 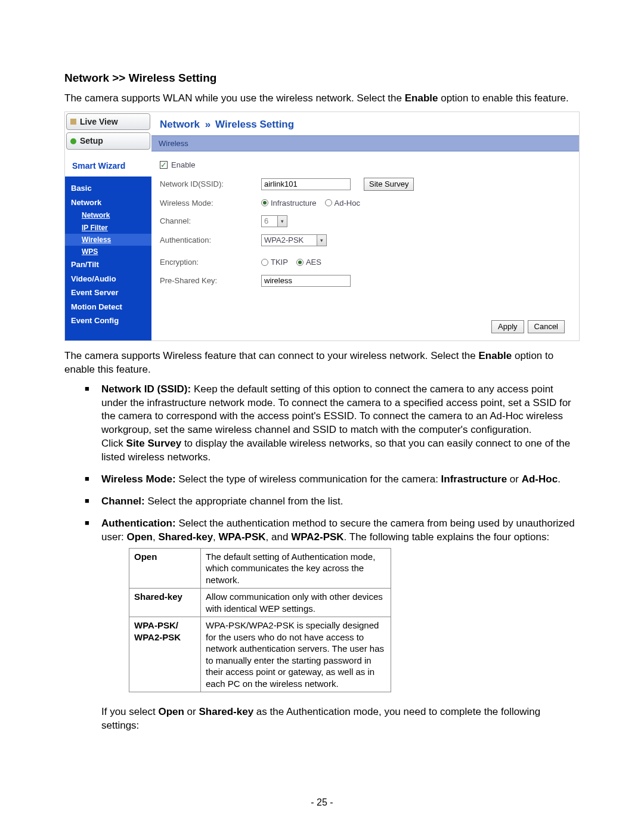 I want to click on sidebar: Live View Setup Smart Wizard Basic Netwo…, so click(x=109, y=227).